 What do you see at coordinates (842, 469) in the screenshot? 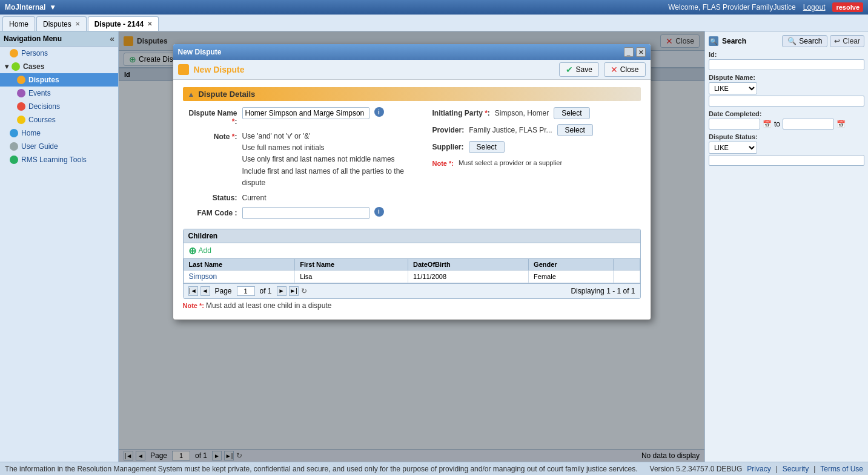
I see `terms-link: Terms of Use` at bounding box center [842, 469].